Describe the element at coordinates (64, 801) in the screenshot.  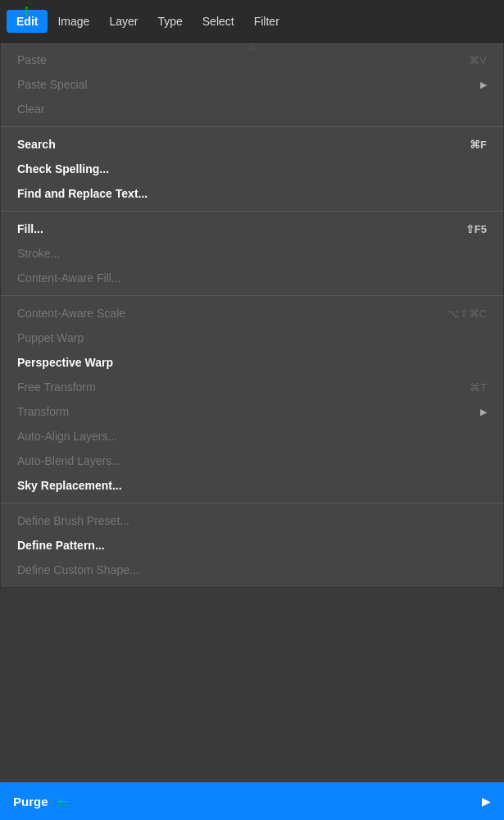
I see `purge-green-arrow-icon: ←` at that location.